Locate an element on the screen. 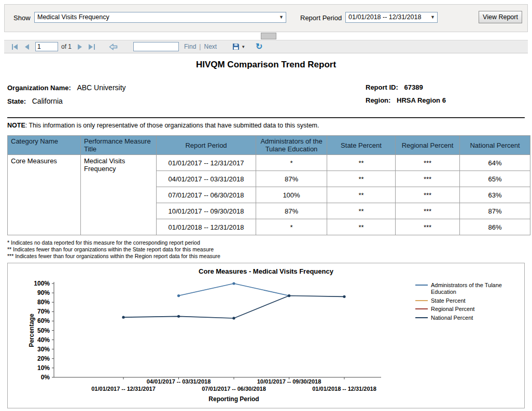 The height and width of the screenshot is (411, 532). report-info-section: Organization Name: ABC University State:… is located at coordinates (266, 97).